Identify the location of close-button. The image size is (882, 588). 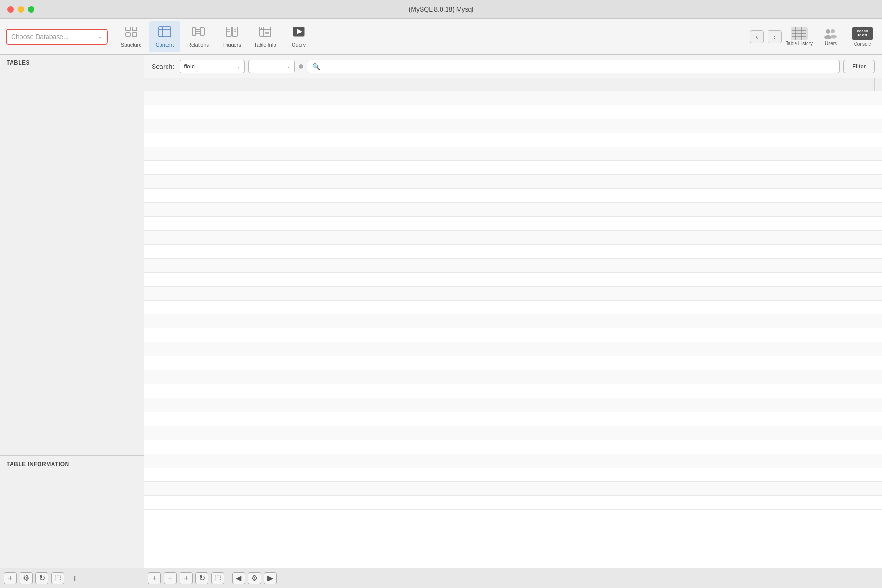
(11, 9).